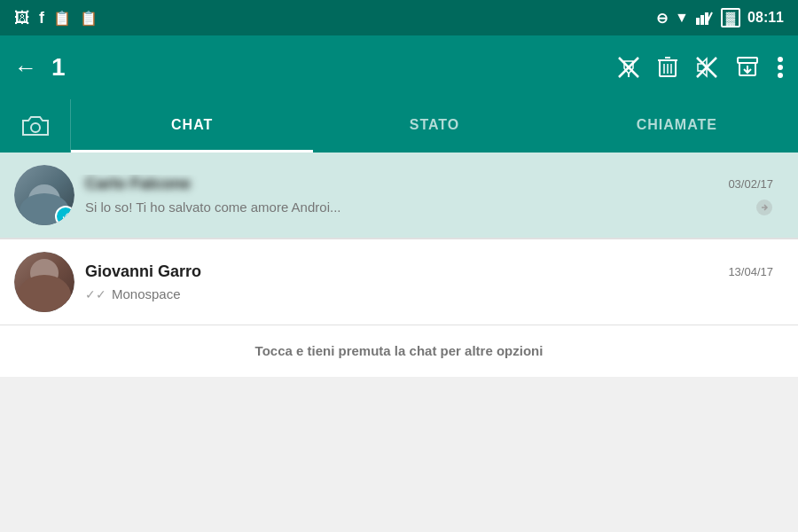 This screenshot has height=532, width=798. I want to click on status-bar-right-icons: ⊖ ▼ ▓ 08:11, so click(720, 18).